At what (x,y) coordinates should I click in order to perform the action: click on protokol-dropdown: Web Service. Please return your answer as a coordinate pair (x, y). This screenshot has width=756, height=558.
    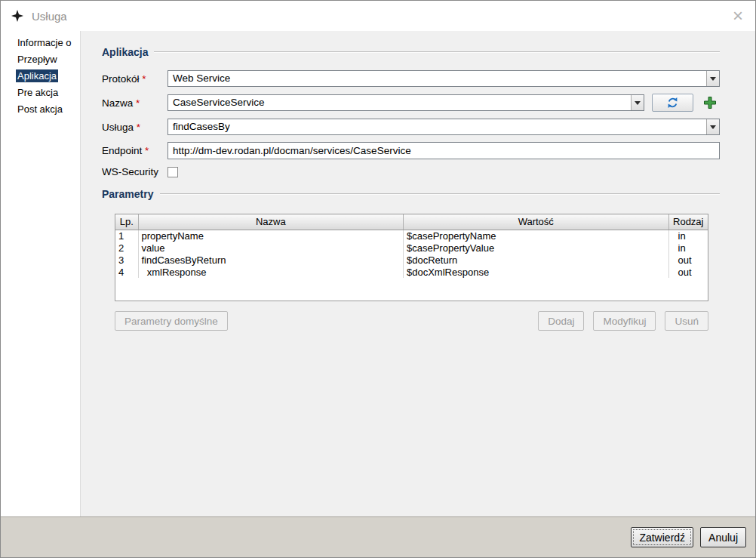
    Looking at the image, I should click on (444, 79).